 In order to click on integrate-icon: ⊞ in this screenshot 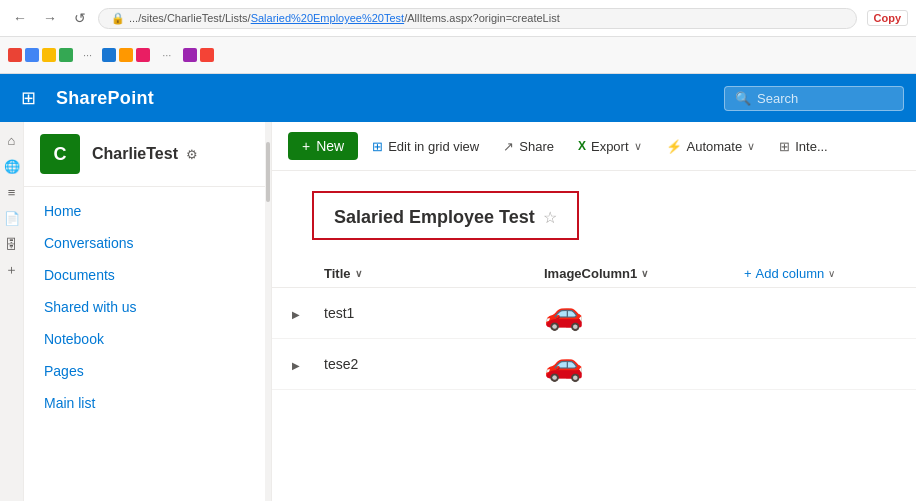, I will do `click(784, 146)`.